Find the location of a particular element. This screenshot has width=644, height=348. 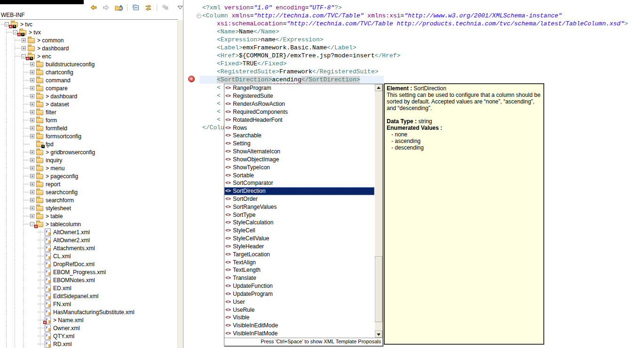

scroll-down-button is located at coordinates (379, 334).